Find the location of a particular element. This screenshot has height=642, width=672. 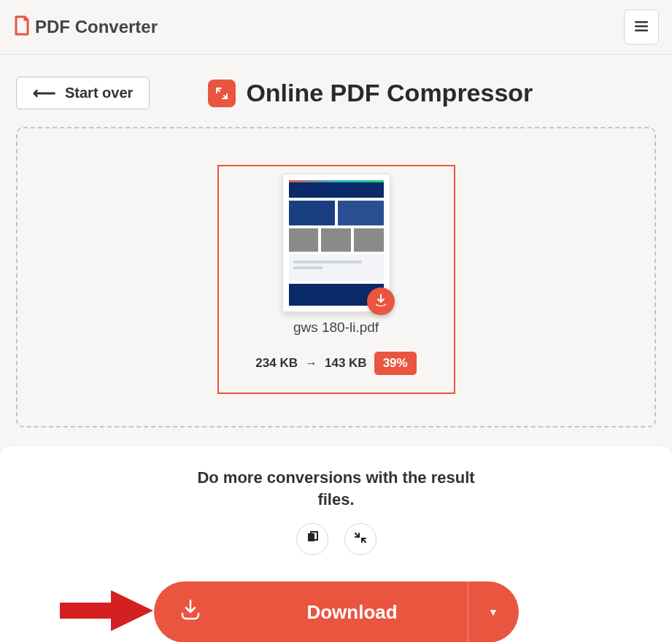

page-title: Online PDF Compressor is located at coordinates (371, 93).